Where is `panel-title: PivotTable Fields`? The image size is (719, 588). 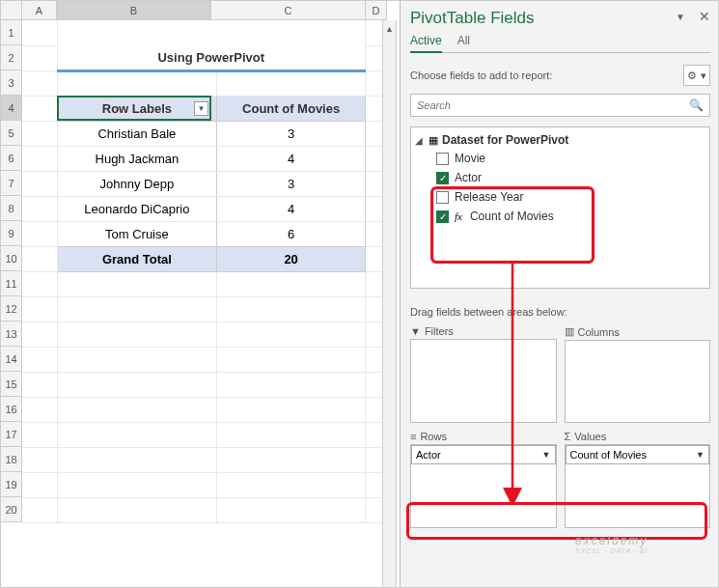 panel-title: PivotTable Fields is located at coordinates (473, 18).